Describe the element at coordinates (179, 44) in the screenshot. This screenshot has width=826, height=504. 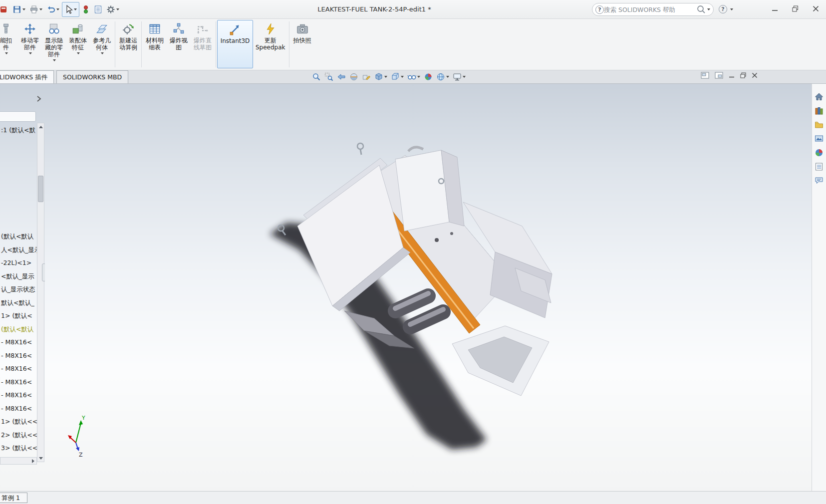
I see `ribbon-button-exploded-view: 爆炸视 图` at that location.